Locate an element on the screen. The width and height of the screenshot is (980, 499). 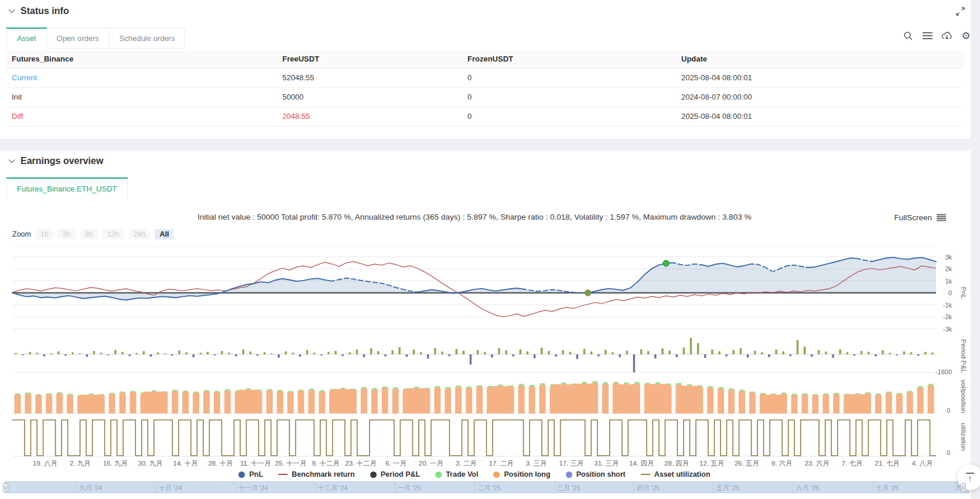
tab-schedule-orders: Schedule orders is located at coordinates (148, 38).